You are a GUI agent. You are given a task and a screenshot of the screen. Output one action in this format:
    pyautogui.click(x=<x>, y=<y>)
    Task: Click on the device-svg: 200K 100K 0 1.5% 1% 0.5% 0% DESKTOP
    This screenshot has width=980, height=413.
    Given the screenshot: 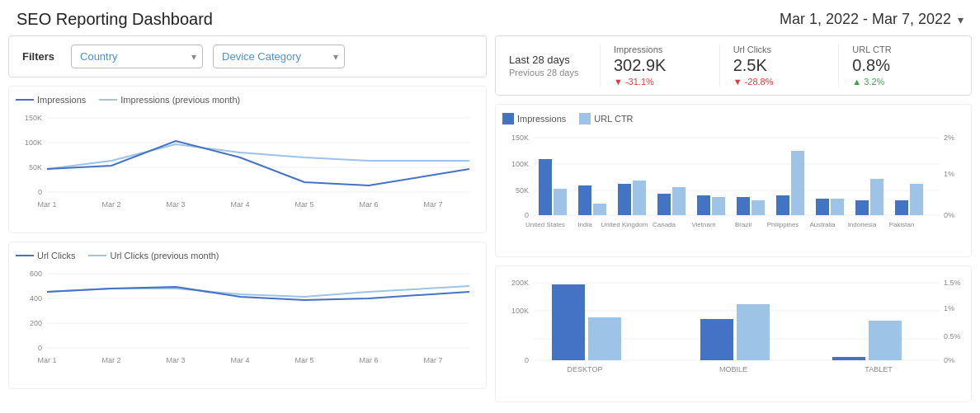 What is the action you would take?
    pyautogui.click(x=733, y=335)
    